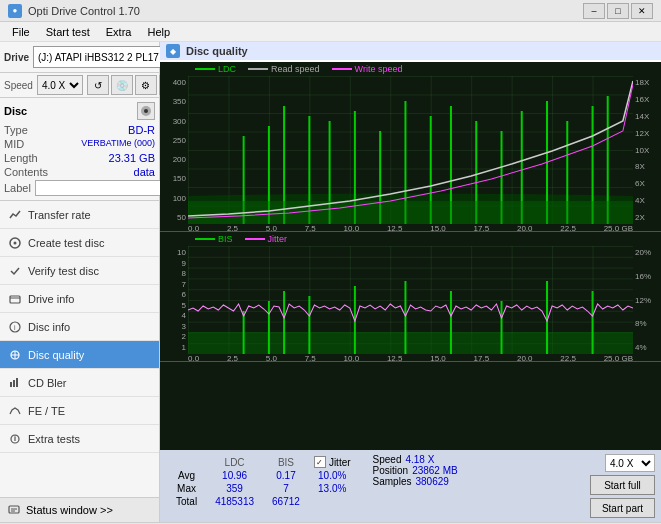 Image resolution: width=661 pixels, height=524 pixels. What do you see at coordinates (80, 243) in the screenshot?
I see `nav-create-test-disc: Create test disc` at bounding box center [80, 243].